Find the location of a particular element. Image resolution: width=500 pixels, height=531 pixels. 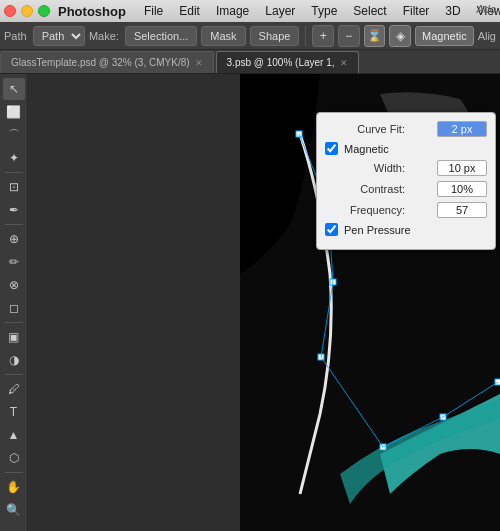

menu-select: Select is located at coordinates (370, 11).